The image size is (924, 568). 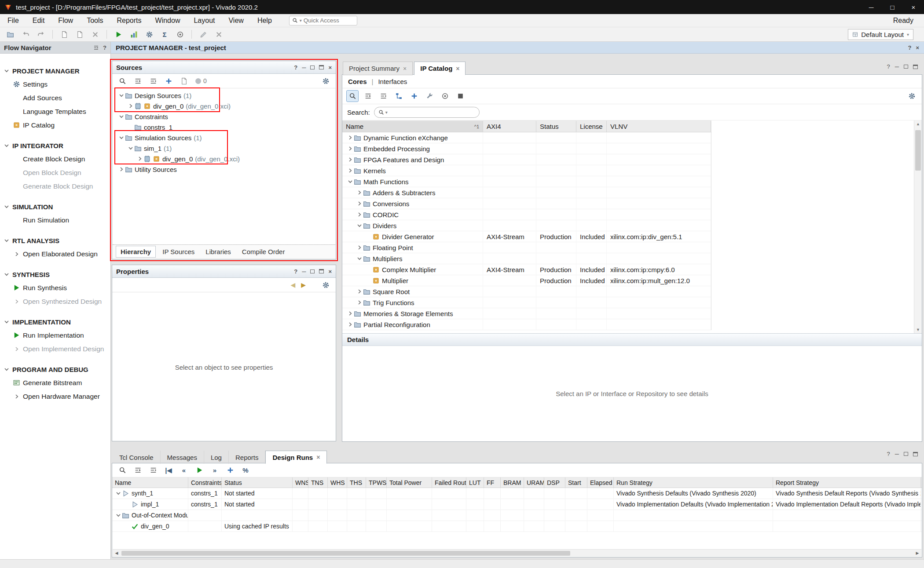 I want to click on back-icon: ◀, so click(x=293, y=285).